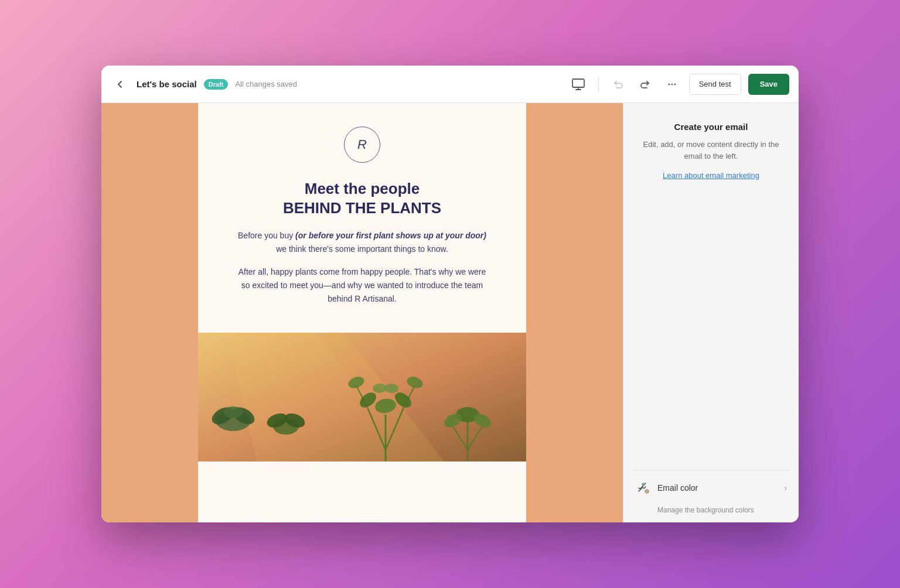 This screenshot has width=900, height=588. Describe the element at coordinates (266, 84) in the screenshot. I see `saved-status: All changes saved` at that location.